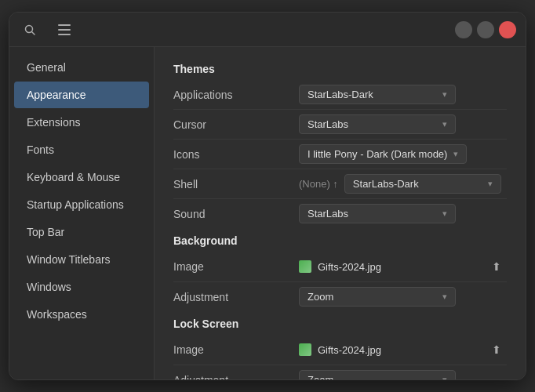  I want to click on dropdown-shell: StarLabs-Dark▾, so click(423, 183).